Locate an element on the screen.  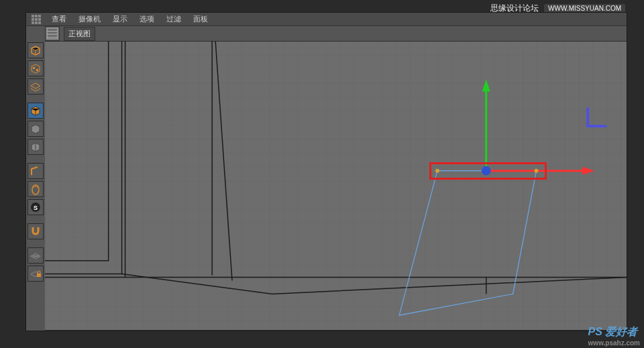
tool-texture is located at coordinates (36, 68).